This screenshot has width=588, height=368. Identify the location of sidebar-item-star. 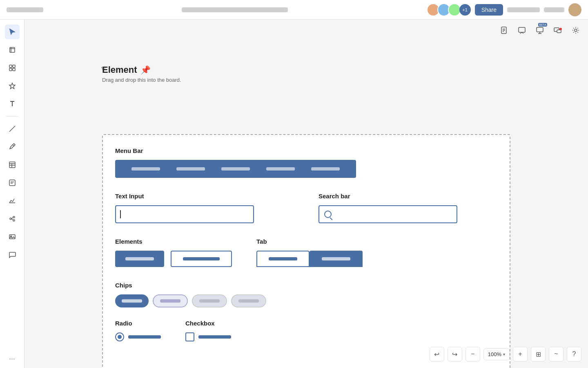
(12, 86).